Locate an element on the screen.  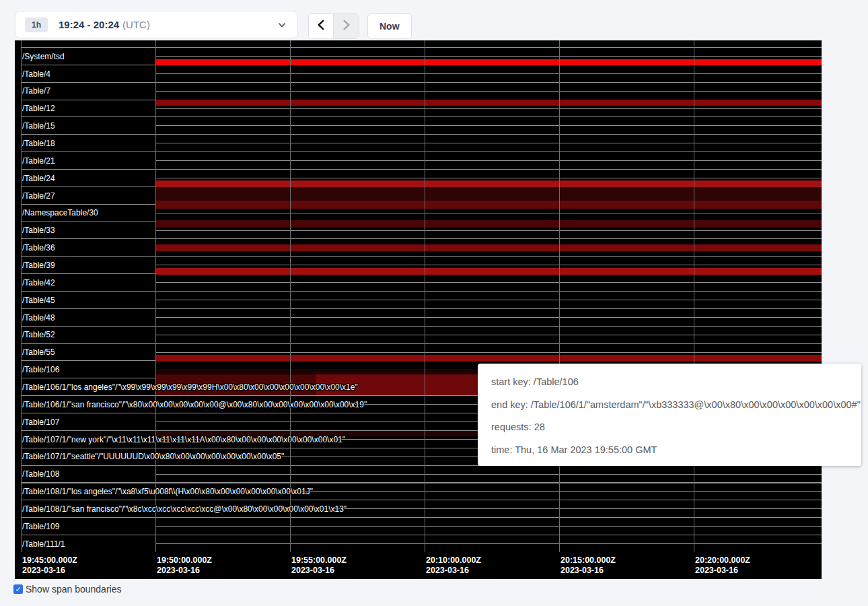
timezone-label: (UTC) is located at coordinates (136, 24).